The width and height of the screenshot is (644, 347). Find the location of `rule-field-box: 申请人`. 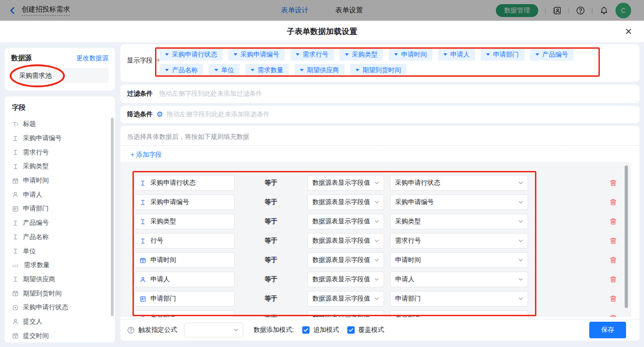

rule-field-box: 申请人 is located at coordinates (184, 279).